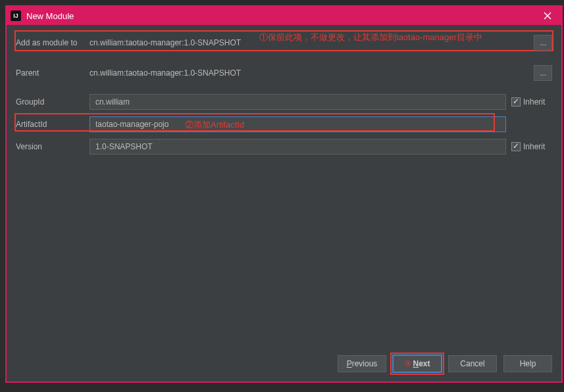 Image resolution: width=564 pixels, height=392 pixels. Describe the element at coordinates (408, 364) in the screenshot. I see `callout-3: ③` at that location.